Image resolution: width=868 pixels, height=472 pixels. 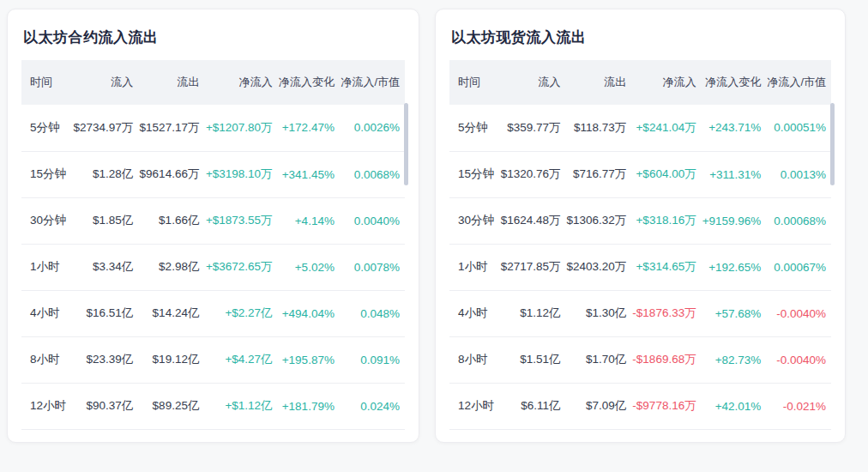 What do you see at coordinates (213, 313) in the screenshot?
I see `table-row: 4小时 $16.51亿 $14.24亿 +$2.27亿 +494.04% 0.0…` at bounding box center [213, 313].